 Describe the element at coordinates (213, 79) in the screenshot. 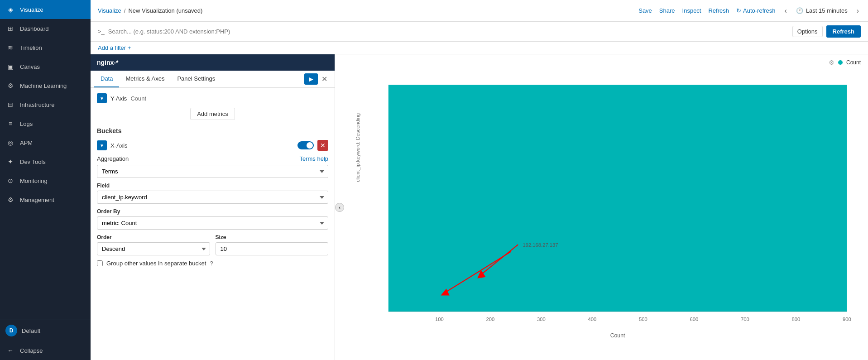

I see `panel-tabs: Data Metrics & Axes Panel Settings ▶ ✕` at that location.